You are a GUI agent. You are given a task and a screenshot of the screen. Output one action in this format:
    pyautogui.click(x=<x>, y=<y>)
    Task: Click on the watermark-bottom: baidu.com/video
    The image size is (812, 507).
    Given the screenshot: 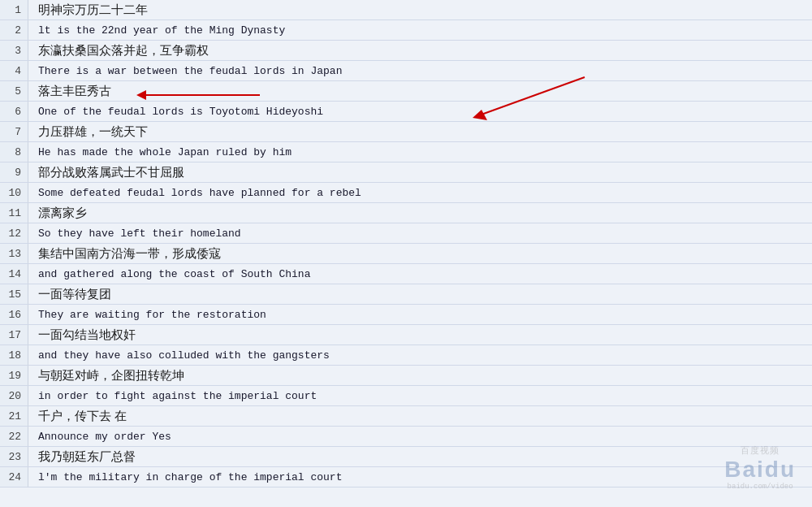 What is the action you would take?
    pyautogui.click(x=760, y=487)
    